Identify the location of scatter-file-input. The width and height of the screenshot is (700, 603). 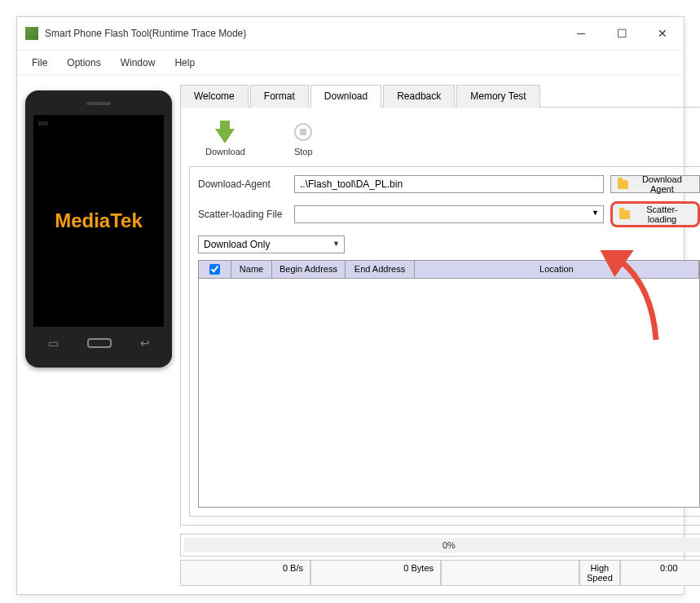
(449, 214).